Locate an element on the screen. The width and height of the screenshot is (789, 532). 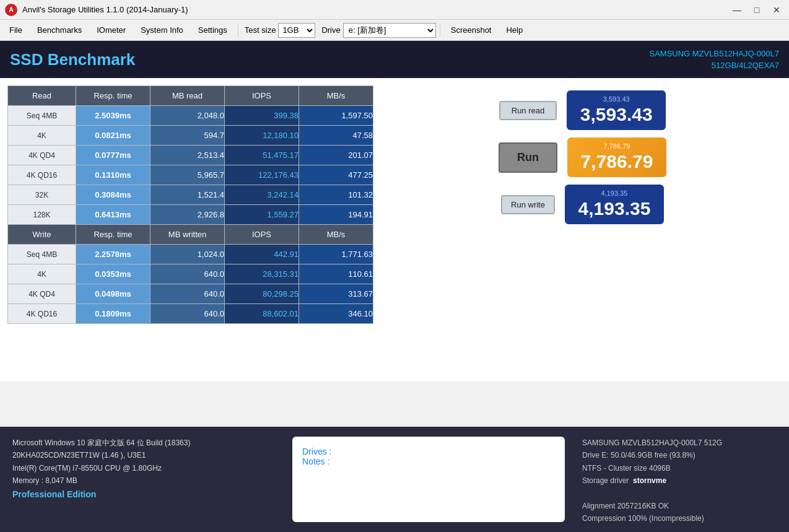
mb-val: 1,024.0 is located at coordinates (188, 255).